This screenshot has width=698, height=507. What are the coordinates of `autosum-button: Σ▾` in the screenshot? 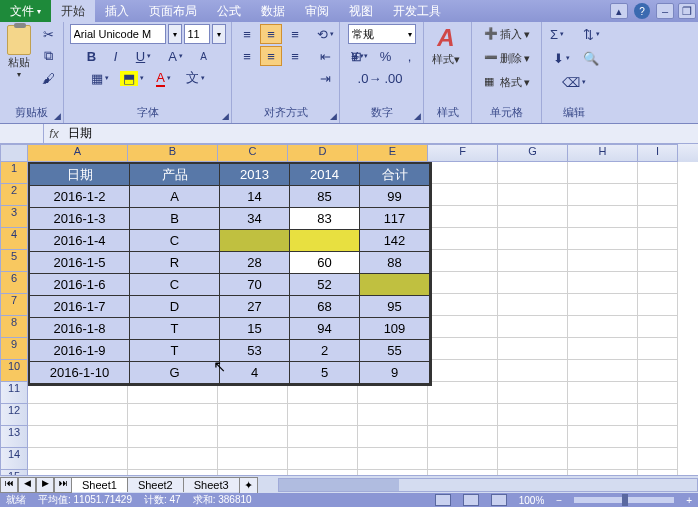 It's located at (557, 34).